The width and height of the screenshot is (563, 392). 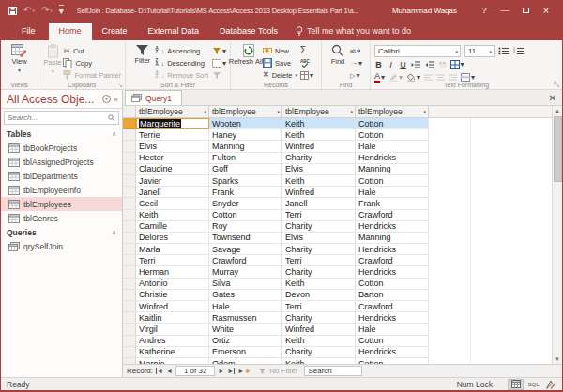 I want to click on sidebar-query-item: qrySelfJoin, so click(x=62, y=246).